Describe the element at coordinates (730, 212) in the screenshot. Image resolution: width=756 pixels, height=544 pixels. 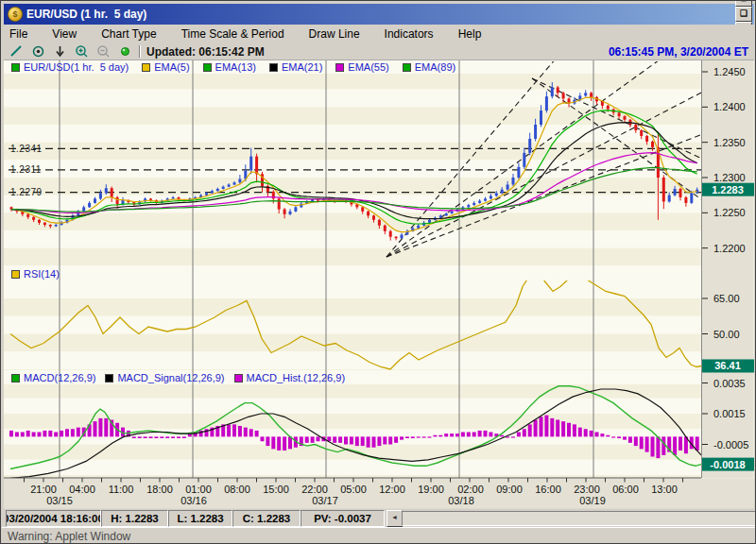
I see `axis-tick-label: 1.2250` at that location.